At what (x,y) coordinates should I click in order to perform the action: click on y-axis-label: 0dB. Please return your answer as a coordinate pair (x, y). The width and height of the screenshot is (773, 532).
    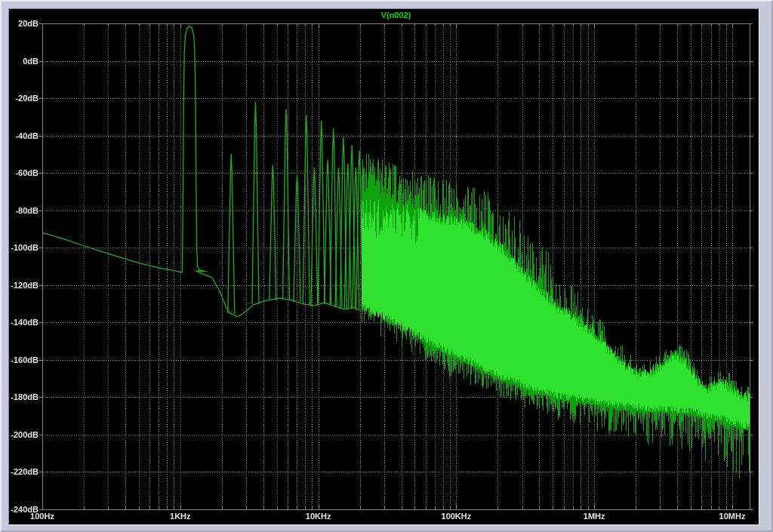
    Looking at the image, I should click on (24, 61).